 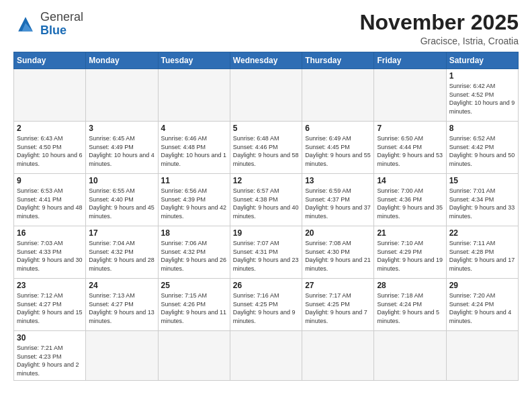 I want to click on day-number: 30, so click(x=50, y=338).